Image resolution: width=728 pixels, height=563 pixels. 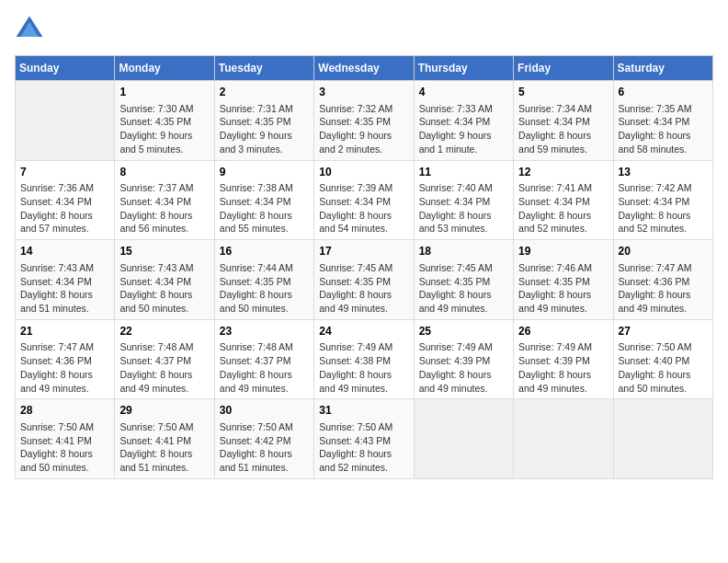 I want to click on day-number: 29, so click(x=164, y=410).